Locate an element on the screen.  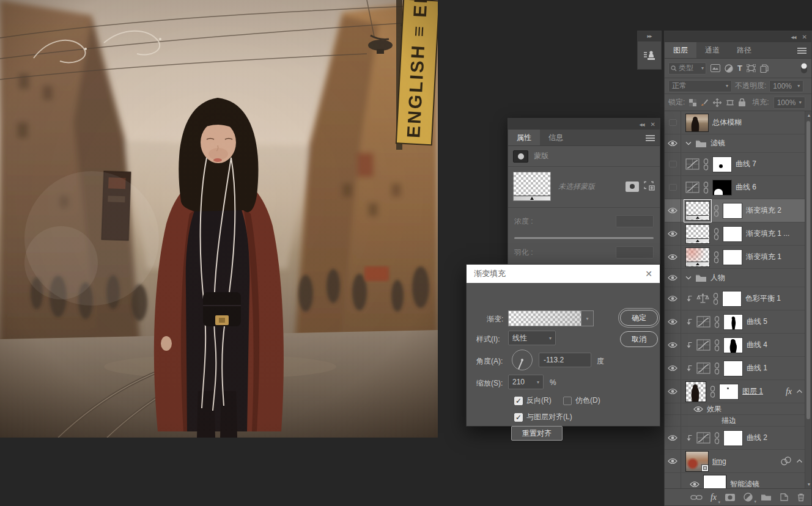
feather-input is located at coordinates (635, 252).